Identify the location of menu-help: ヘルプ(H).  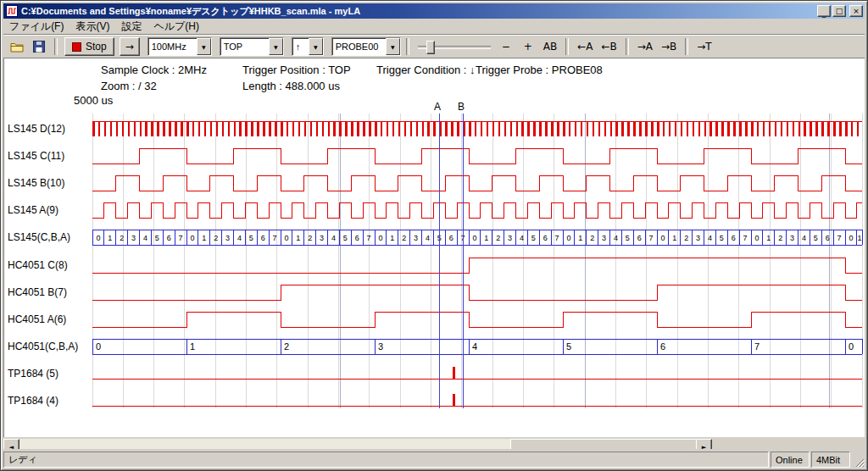
(176, 27).